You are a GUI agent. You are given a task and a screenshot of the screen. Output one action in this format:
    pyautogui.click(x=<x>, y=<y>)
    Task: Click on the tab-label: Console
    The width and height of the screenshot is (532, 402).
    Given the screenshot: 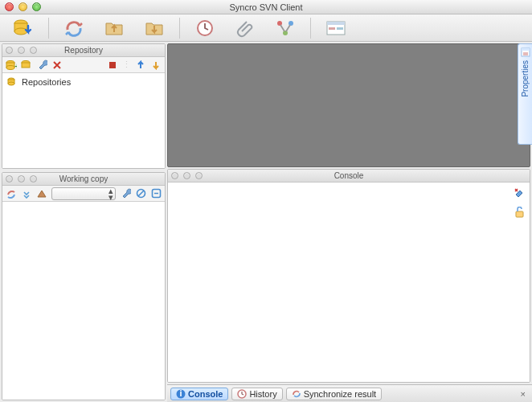 What is the action you would take?
    pyautogui.click(x=206, y=394)
    